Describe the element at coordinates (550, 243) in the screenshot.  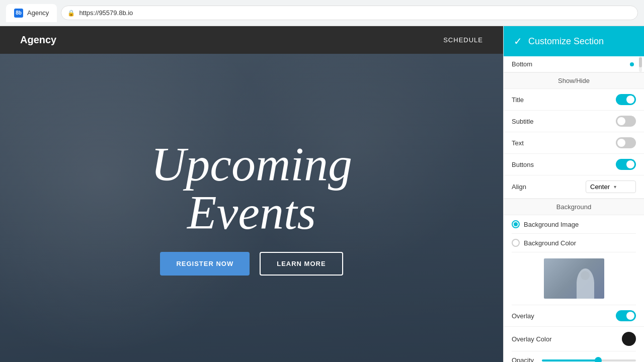
I see `bg-color-label: Background Color` at that location.